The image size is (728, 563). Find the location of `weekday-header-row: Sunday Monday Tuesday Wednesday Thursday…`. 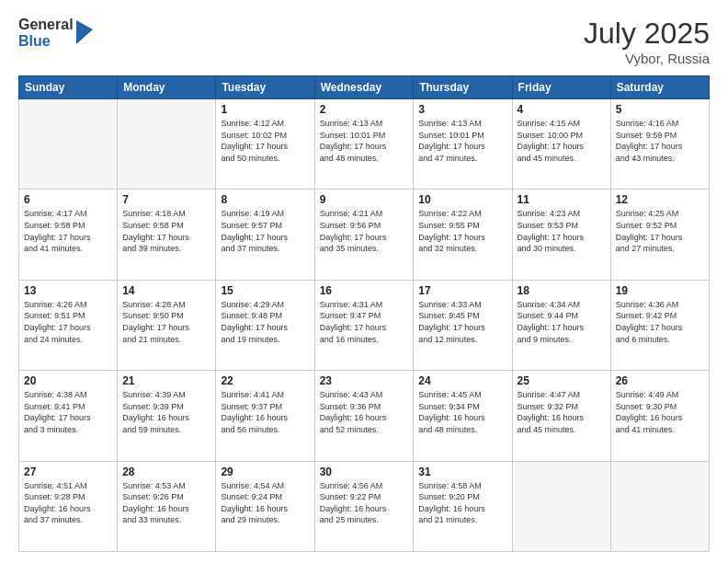

weekday-header-row: Sunday Monday Tuesday Wednesday Thursday… is located at coordinates (364, 88).